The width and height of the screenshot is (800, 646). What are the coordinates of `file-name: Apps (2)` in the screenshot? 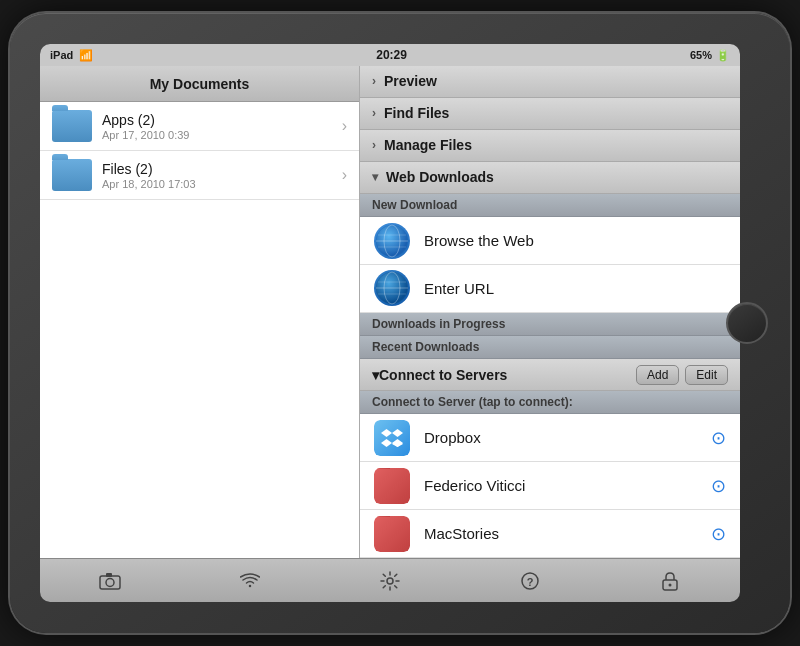 It's located at (222, 120).